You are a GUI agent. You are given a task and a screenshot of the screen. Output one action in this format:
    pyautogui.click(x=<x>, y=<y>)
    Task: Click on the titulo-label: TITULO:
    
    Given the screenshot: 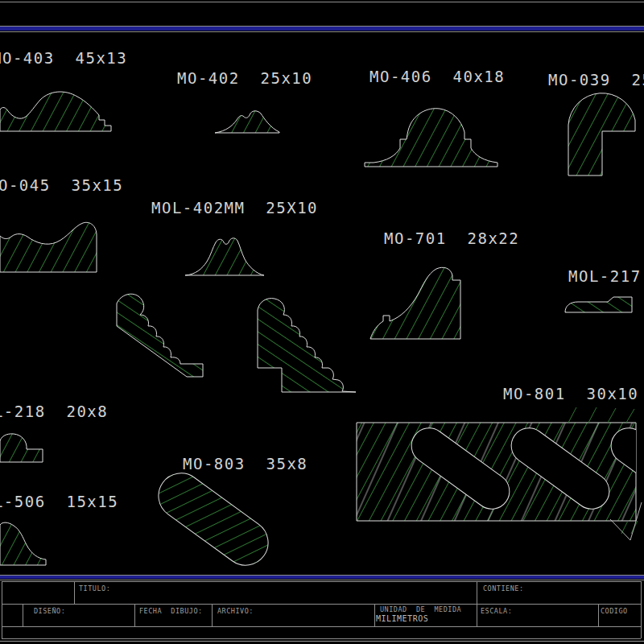 What is the action you would take?
    pyautogui.click(x=95, y=588)
    